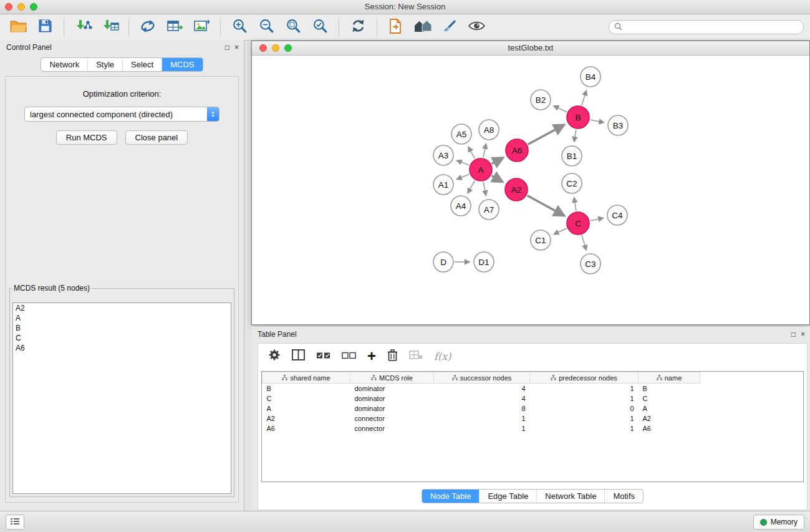 This screenshot has height=532, width=810. What do you see at coordinates (298, 356) in the screenshot?
I see `show-columns-button` at bounding box center [298, 356].